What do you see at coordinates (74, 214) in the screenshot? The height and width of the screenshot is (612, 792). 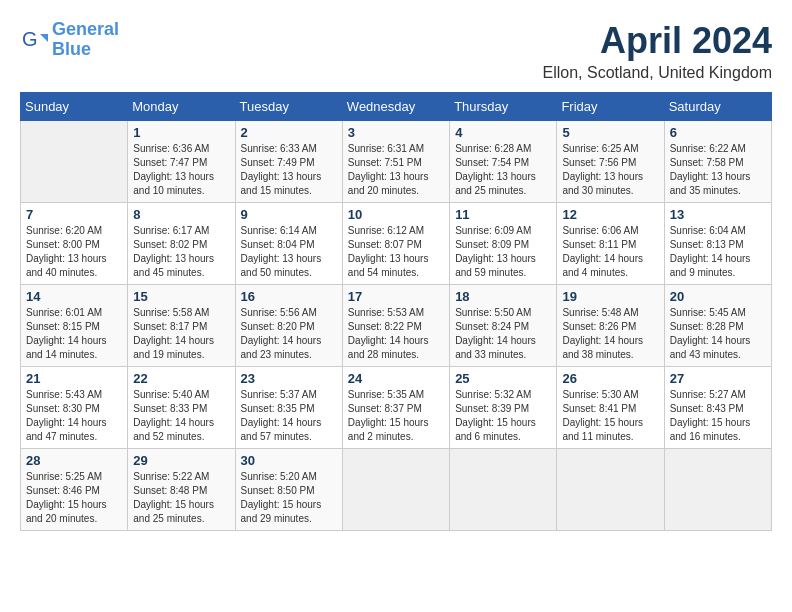 I see `day-number: 7` at bounding box center [74, 214].